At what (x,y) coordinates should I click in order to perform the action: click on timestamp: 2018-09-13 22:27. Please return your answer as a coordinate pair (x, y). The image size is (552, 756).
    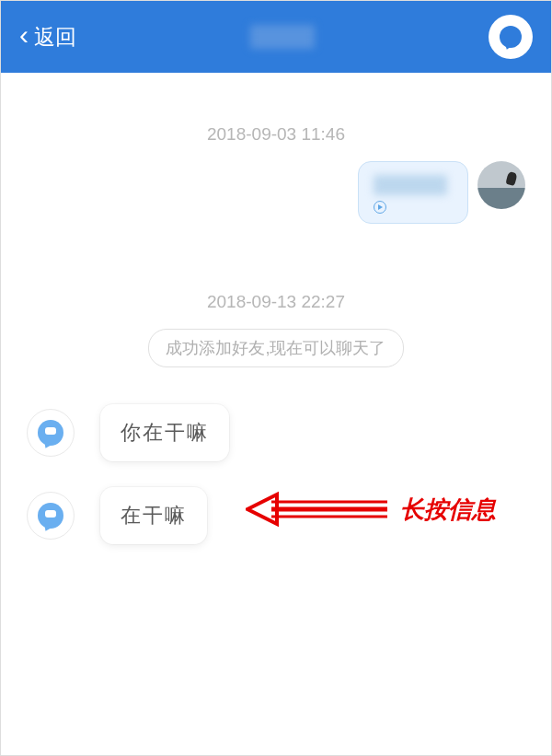
    Looking at the image, I should click on (276, 302).